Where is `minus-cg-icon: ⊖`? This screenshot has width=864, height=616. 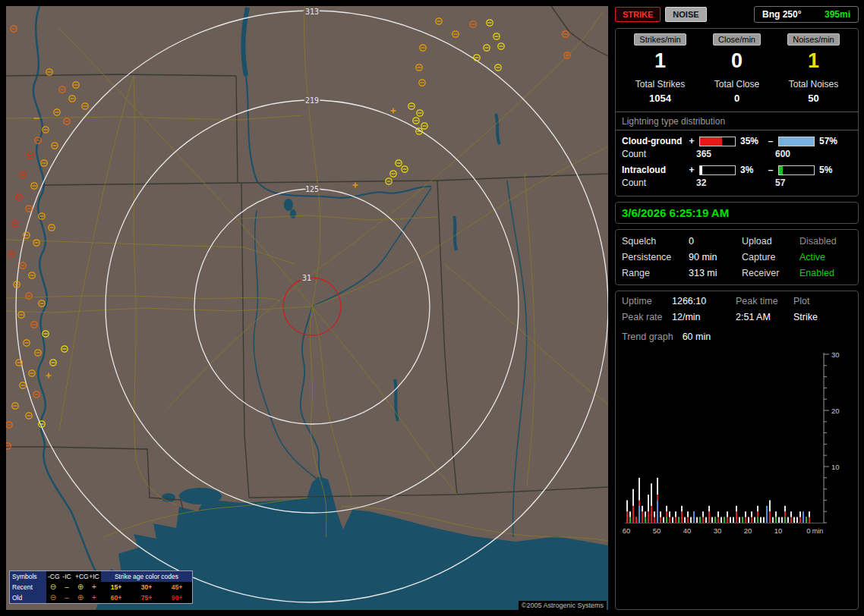
minus-cg-icon: ⊖ is located at coordinates (53, 587).